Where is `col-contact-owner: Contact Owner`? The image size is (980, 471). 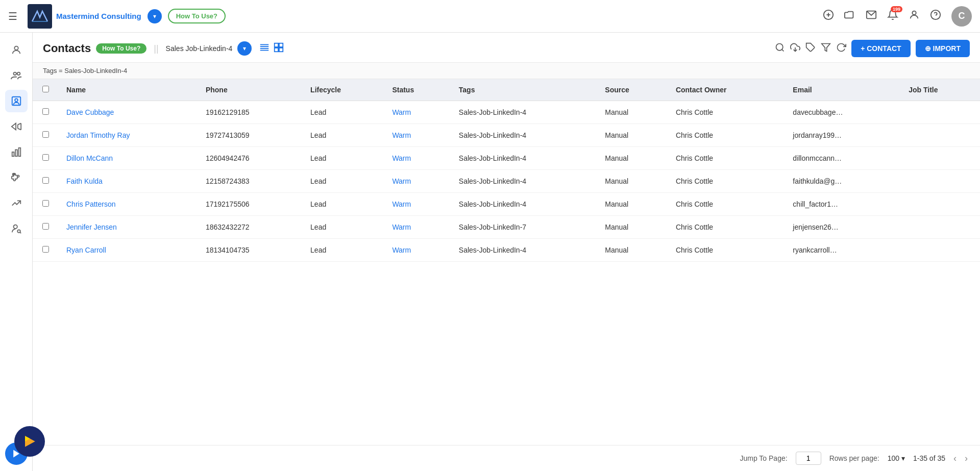 col-contact-owner: Contact Owner is located at coordinates (726, 90).